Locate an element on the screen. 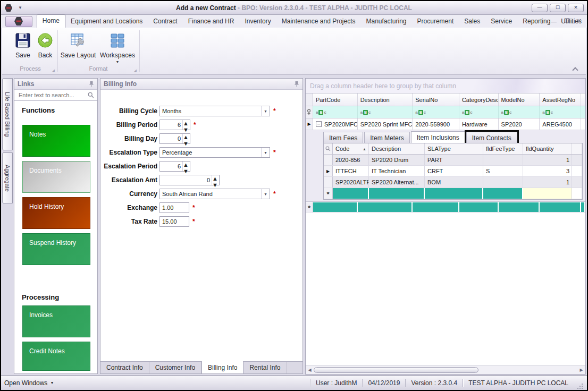  close-button: ✕ is located at coordinates (576, 8).